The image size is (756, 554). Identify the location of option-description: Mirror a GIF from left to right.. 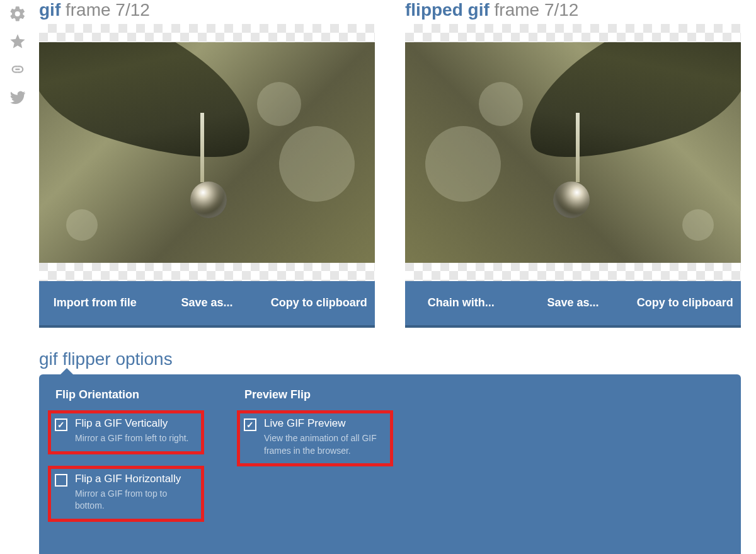
(132, 439).